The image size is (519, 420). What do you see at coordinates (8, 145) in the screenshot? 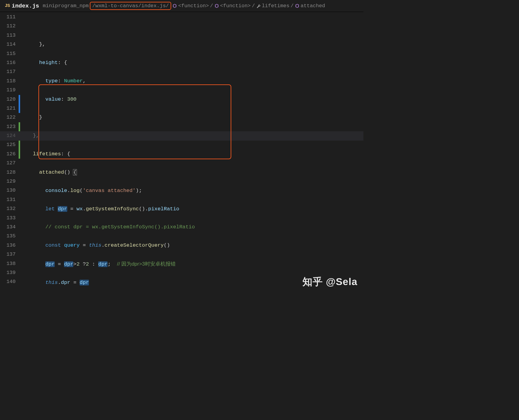
I see `line-number: 125` at bounding box center [8, 145].